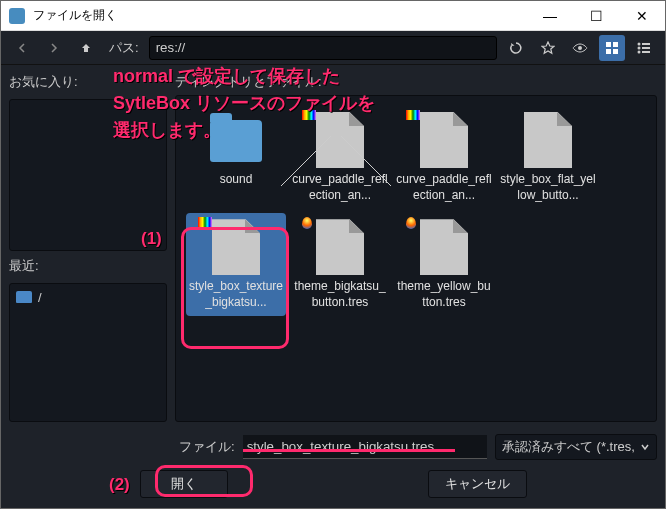  I want to click on visibility-button, so click(580, 48).